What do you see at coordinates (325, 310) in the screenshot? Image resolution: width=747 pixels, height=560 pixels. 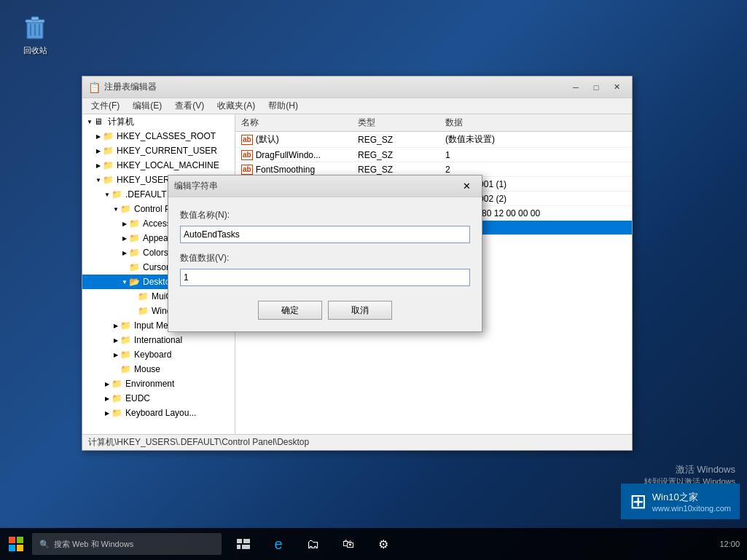 I see `dialog-buttons: 确定 取消` at bounding box center [325, 310].